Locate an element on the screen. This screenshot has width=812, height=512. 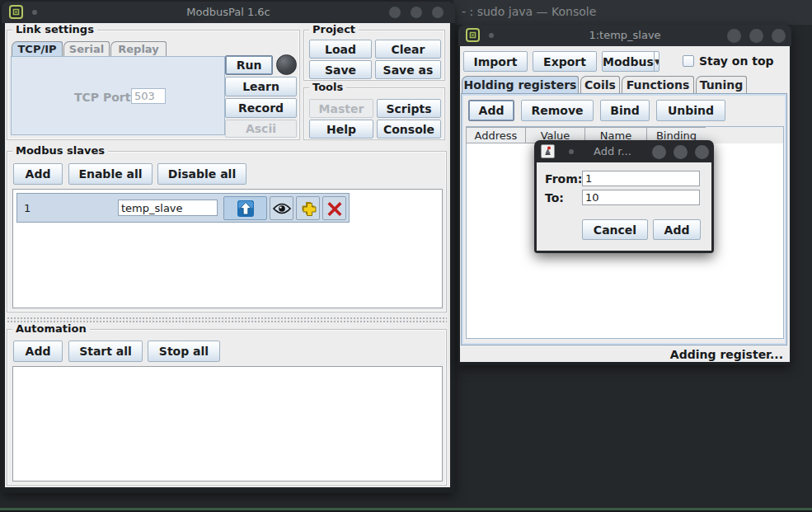
tab-replay: Replay is located at coordinates (138, 49).